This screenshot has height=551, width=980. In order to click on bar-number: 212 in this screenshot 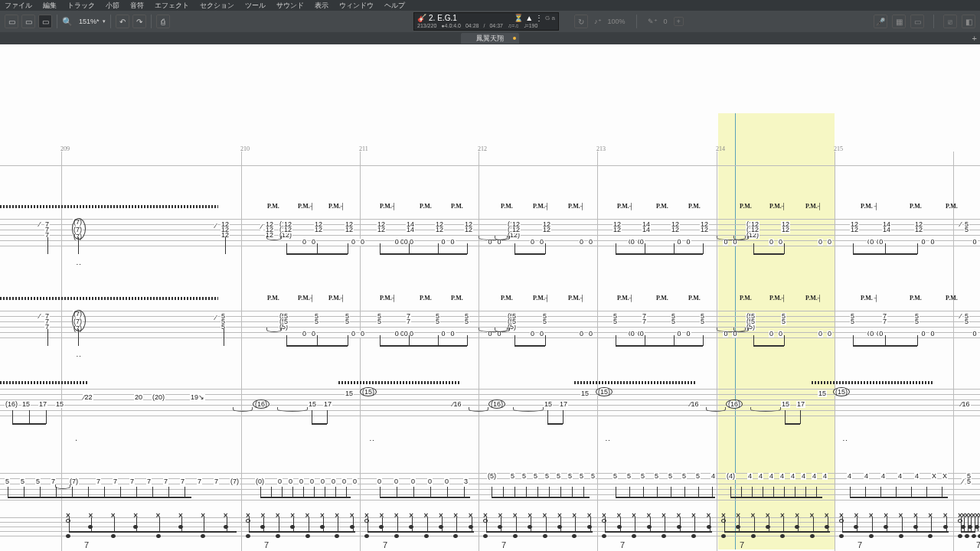, I will do `click(482, 148)`.